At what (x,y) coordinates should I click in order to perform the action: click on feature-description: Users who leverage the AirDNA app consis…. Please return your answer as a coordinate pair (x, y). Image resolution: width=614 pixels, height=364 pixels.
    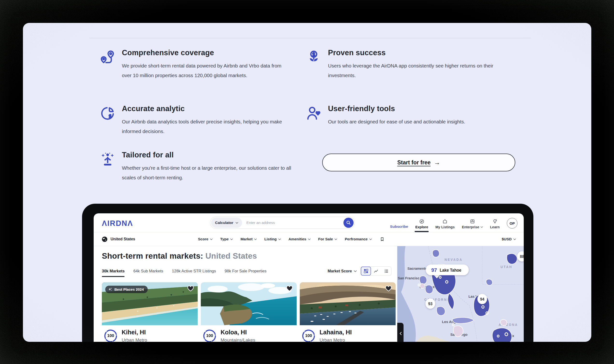
    Looking at the image, I should click on (422, 71).